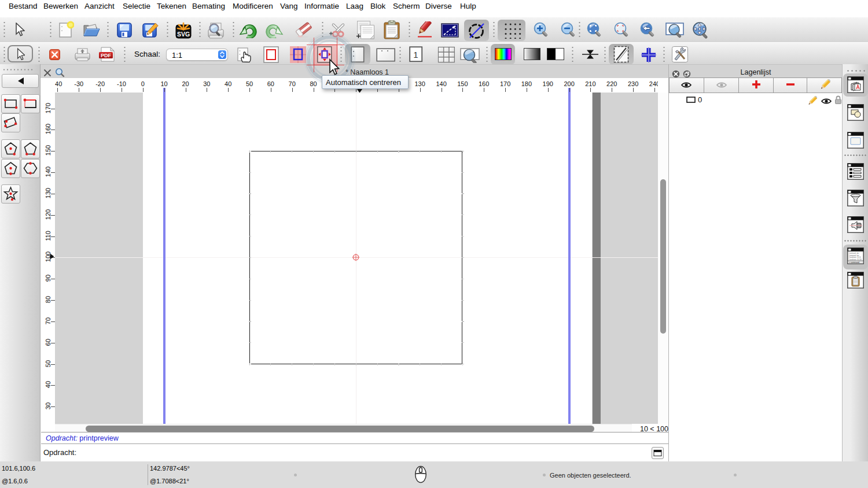  Describe the element at coordinates (855, 260) in the screenshot. I see `svg-text: Coordinate: 50,100` at that location.